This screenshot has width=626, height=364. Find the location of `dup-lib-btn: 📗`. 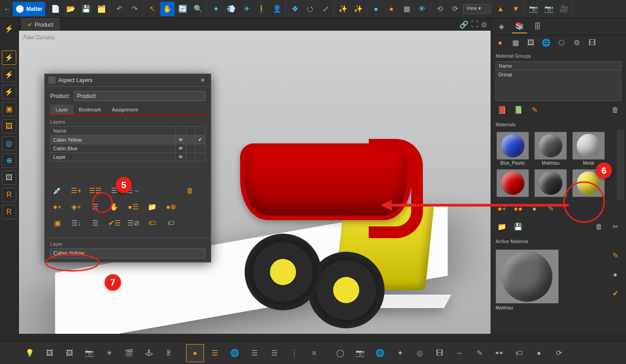

dup-lib-btn: 📗 is located at coordinates (518, 110).